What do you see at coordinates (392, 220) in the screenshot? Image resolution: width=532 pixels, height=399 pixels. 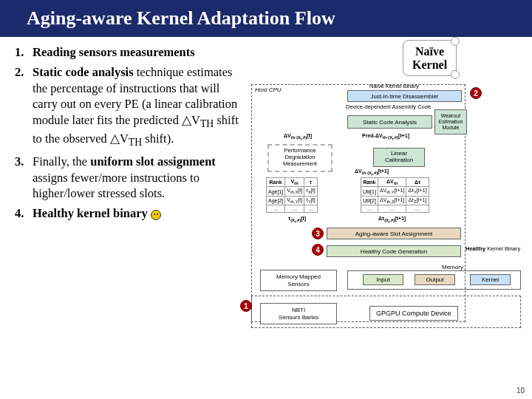 I see `dtau-t1-label: Δτ(Xi,#)[t+1]` at bounding box center [392, 220].